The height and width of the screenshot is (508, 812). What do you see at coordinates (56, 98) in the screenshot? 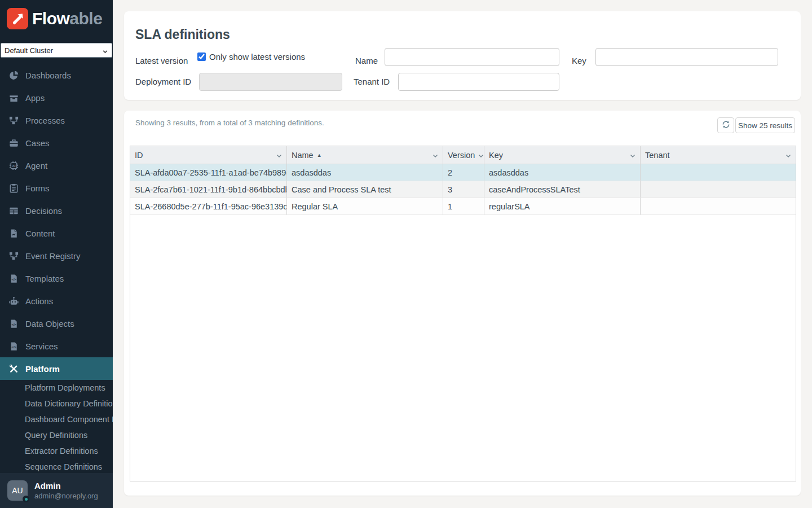
I see `sidebar-item-apps: Apps` at bounding box center [56, 98].